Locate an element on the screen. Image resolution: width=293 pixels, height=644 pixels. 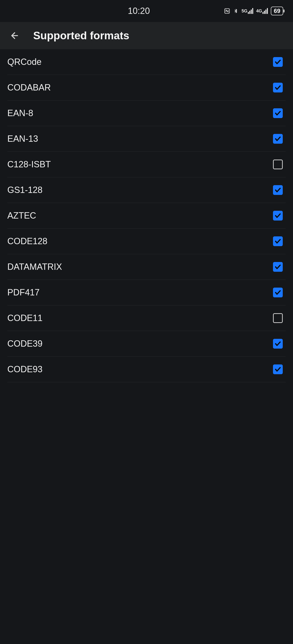
bluetooth-icon is located at coordinates (236, 11).